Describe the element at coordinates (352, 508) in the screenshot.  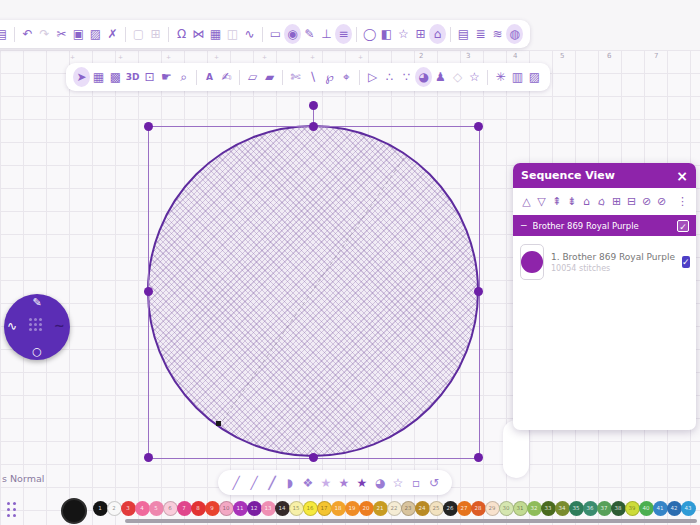
I see `palette-color-19: 19` at that location.